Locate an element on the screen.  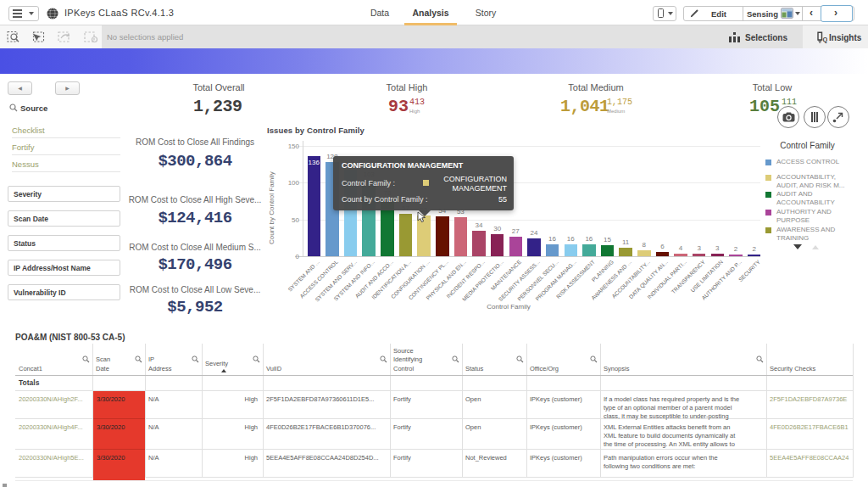
svg-text: Q is located at coordinates (826, 39).